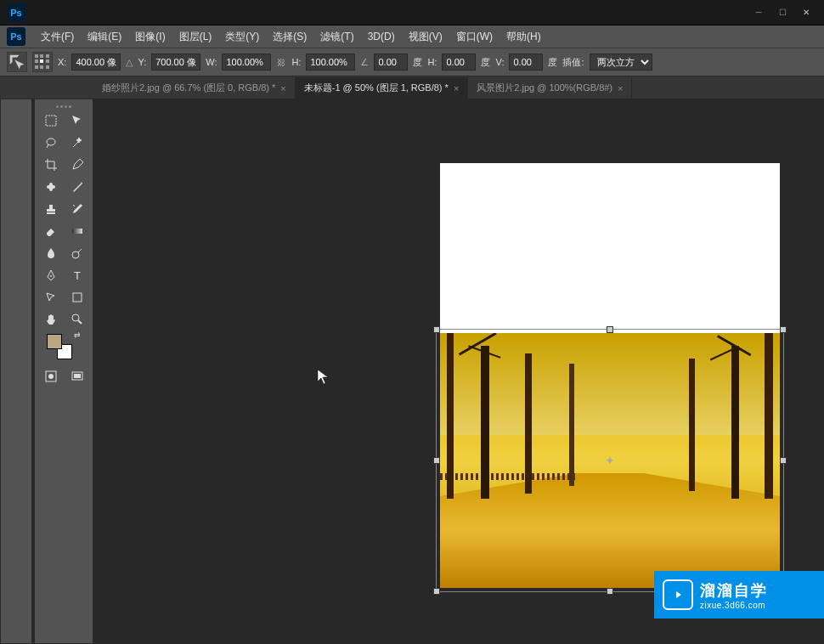 This screenshot has height=644, width=824. I want to click on type-tool: T, so click(76, 275).